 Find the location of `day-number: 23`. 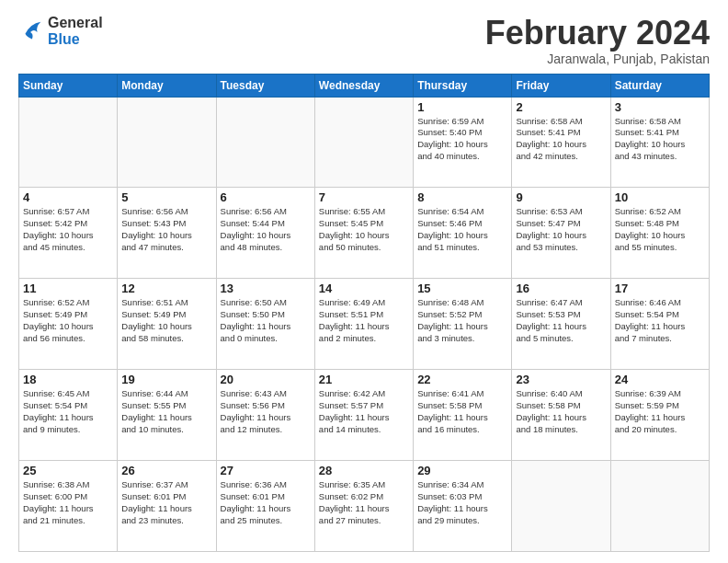

day-number: 23 is located at coordinates (561, 379).